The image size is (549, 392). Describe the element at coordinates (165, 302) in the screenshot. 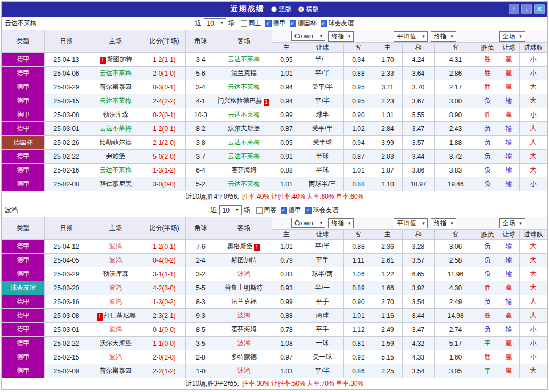

I see `match-score: 1-3(0-2)` at that location.